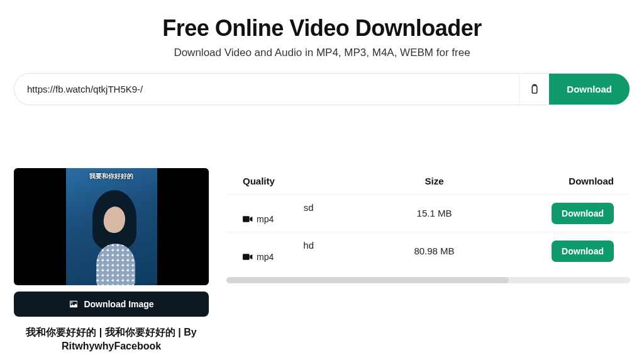  What do you see at coordinates (535, 89) in the screenshot?
I see `clipboard-icon` at bounding box center [535, 89].